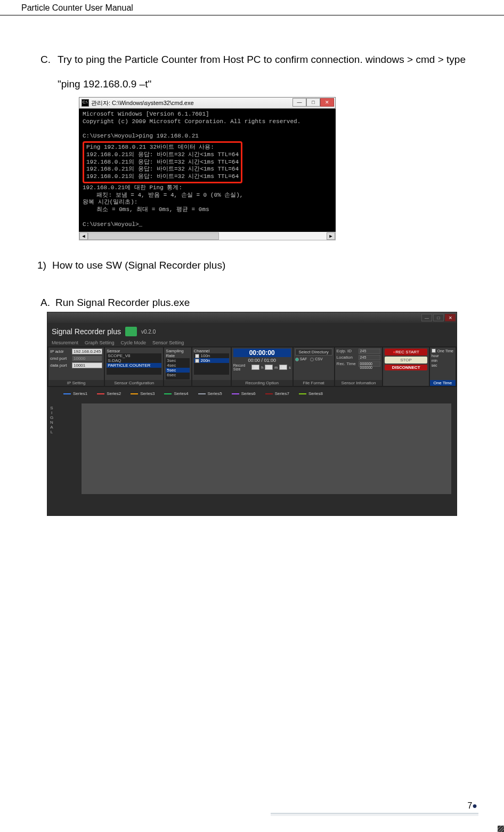  I want to click on channel-list: 100n 200n, so click(212, 364).